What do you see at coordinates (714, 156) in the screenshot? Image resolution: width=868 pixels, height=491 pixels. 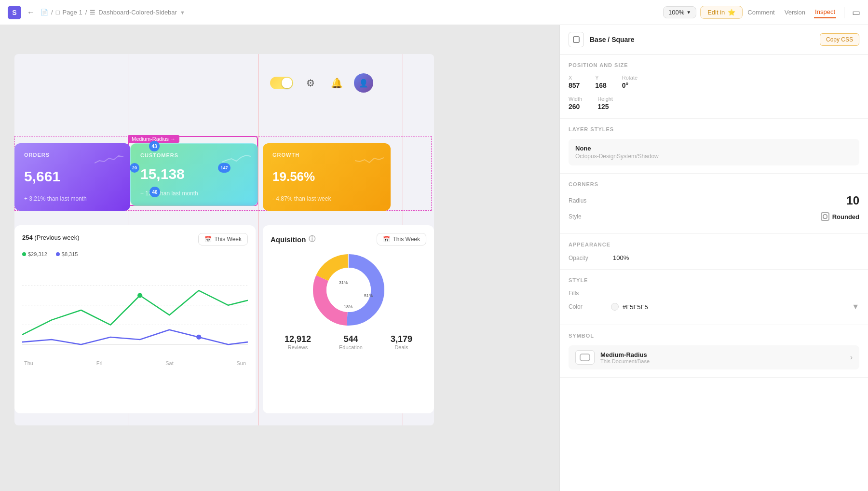 I see `layer-style-sub: Octopus-DesignSystem/Shadow` at bounding box center [714, 156].